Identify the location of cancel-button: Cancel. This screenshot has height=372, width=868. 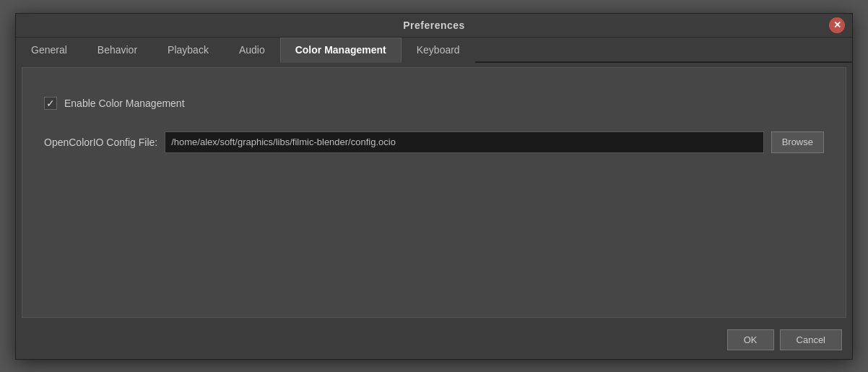
(811, 339).